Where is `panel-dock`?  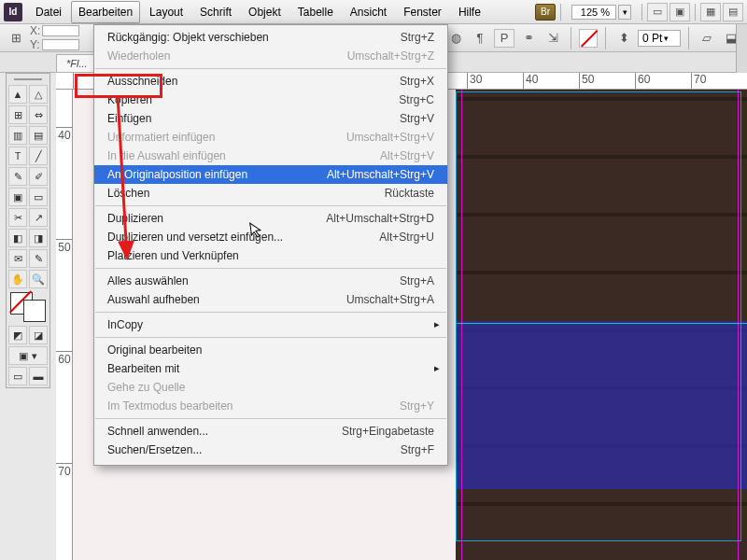 panel-dock is located at coordinates (741, 49).